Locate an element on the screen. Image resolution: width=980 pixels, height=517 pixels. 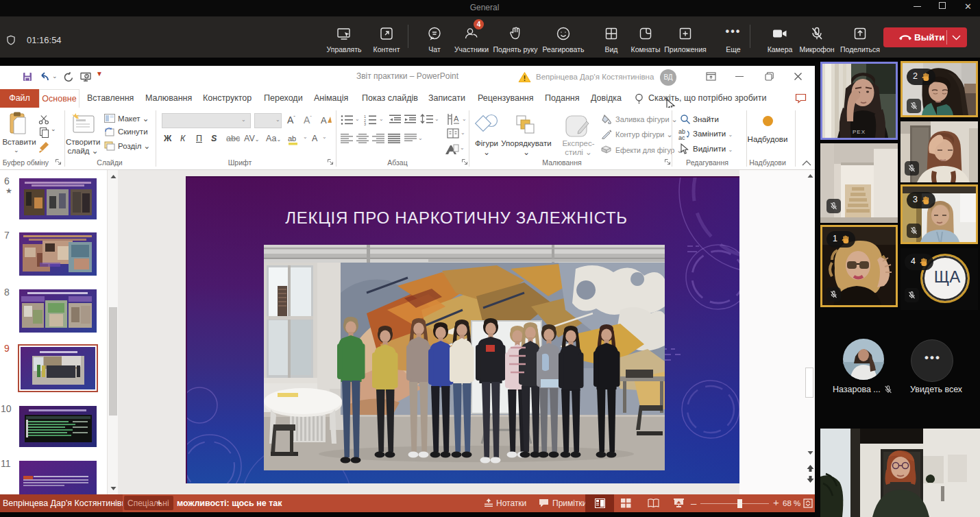
svg-text: A is located at coordinates (456, 119).